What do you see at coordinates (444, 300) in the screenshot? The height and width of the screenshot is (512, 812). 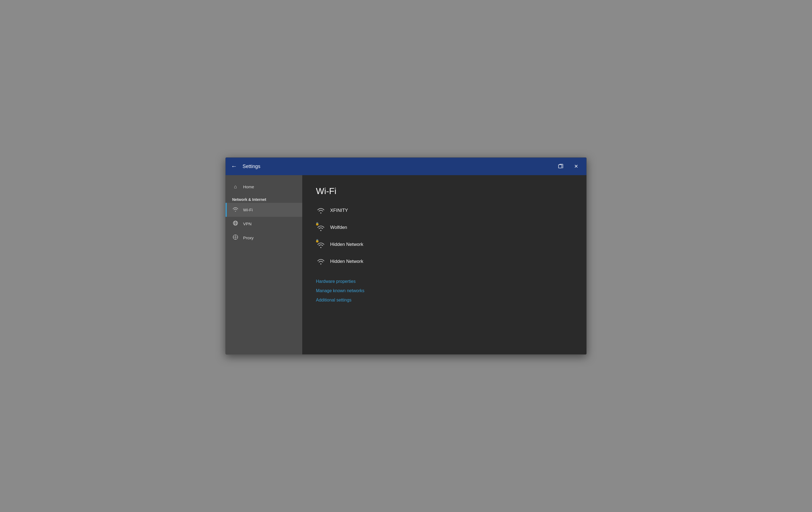 I see `additional-settings-link: Additional settings` at bounding box center [444, 300].